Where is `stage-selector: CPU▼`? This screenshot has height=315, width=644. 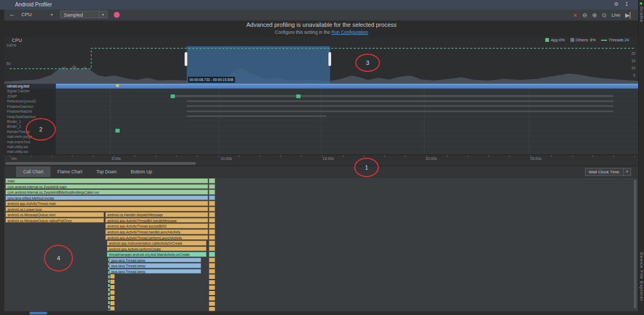 stage-selector: CPU▼ is located at coordinates (38, 14).